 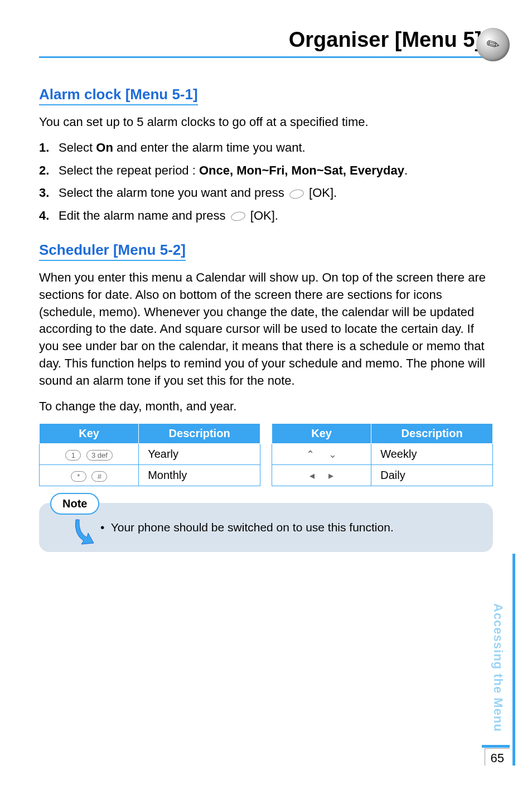 What do you see at coordinates (168, 216) in the screenshot?
I see `step-text: Edit the alarm name and press [OK].` at bounding box center [168, 216].